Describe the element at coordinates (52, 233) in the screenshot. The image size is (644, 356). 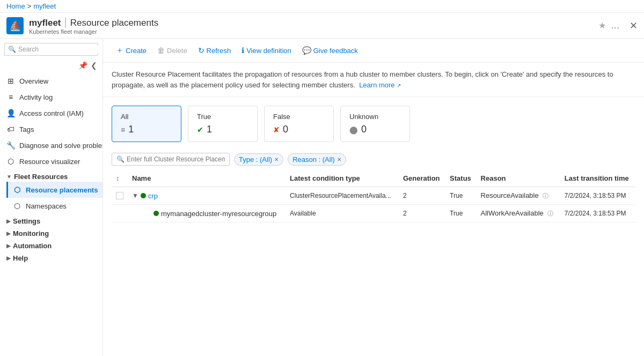
I see `section-monitoring: ▶ Monitoring` at that location.